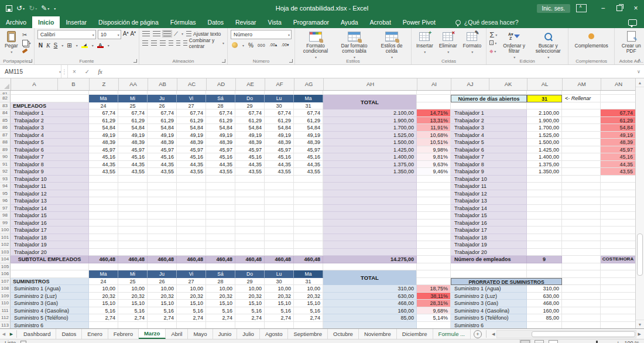 Image resolution: width=644 pixels, height=343 pixels. I want to click on cell: 630,00, so click(370, 296).